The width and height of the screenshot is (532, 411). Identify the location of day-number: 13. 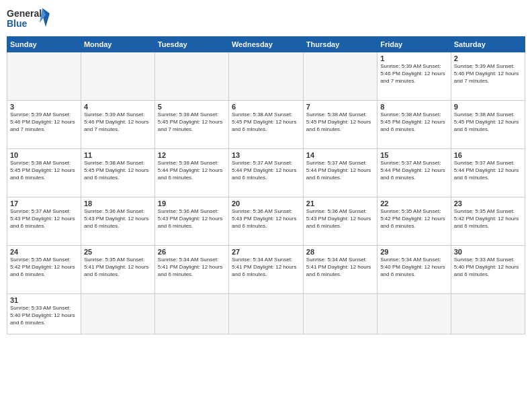
(266, 155).